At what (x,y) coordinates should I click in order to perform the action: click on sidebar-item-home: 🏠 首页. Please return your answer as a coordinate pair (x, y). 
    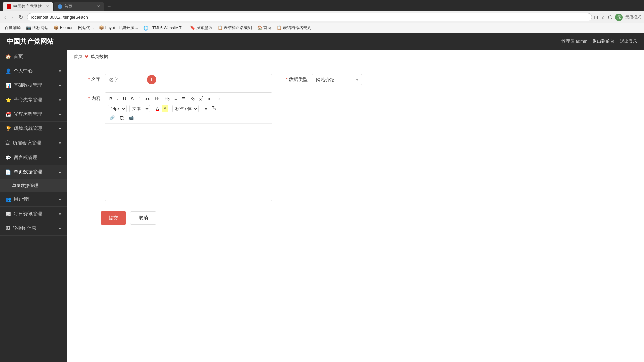
    Looking at the image, I should click on (34, 57).